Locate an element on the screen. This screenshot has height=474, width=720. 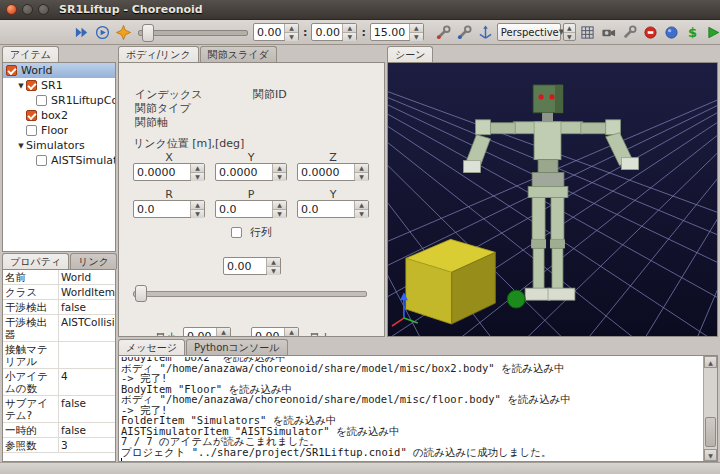
joint-slider-handle is located at coordinates (141, 294).